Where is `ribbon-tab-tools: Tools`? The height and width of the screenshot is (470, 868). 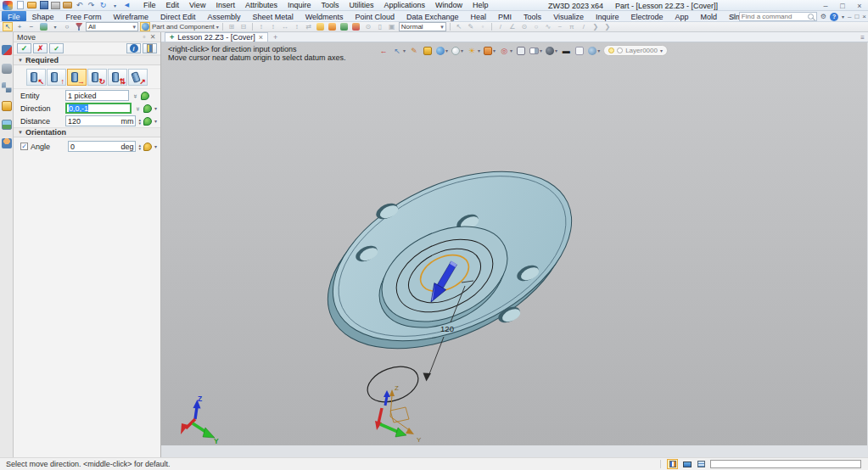 ribbon-tab-tools: Tools is located at coordinates (533, 16).